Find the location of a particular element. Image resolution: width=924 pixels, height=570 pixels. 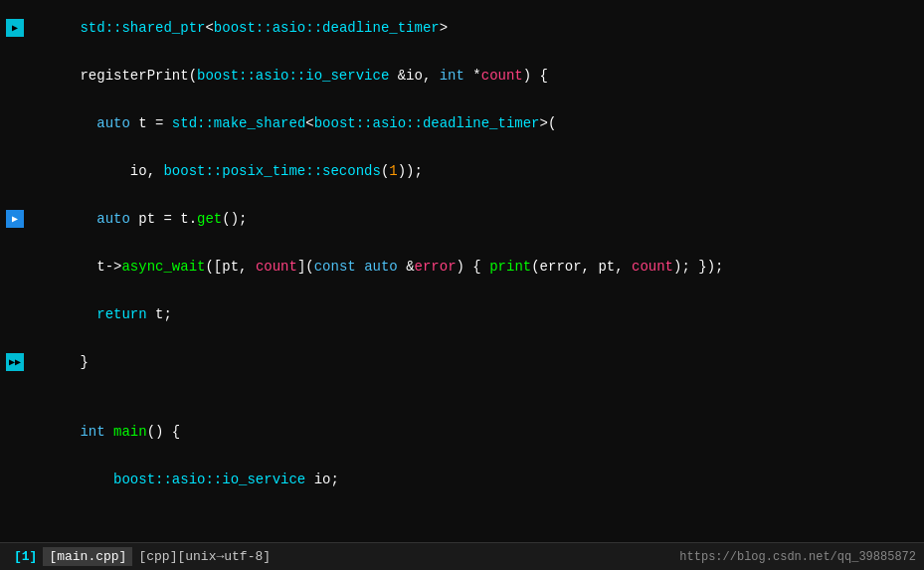

code-text: int main() { is located at coordinates (475, 432).